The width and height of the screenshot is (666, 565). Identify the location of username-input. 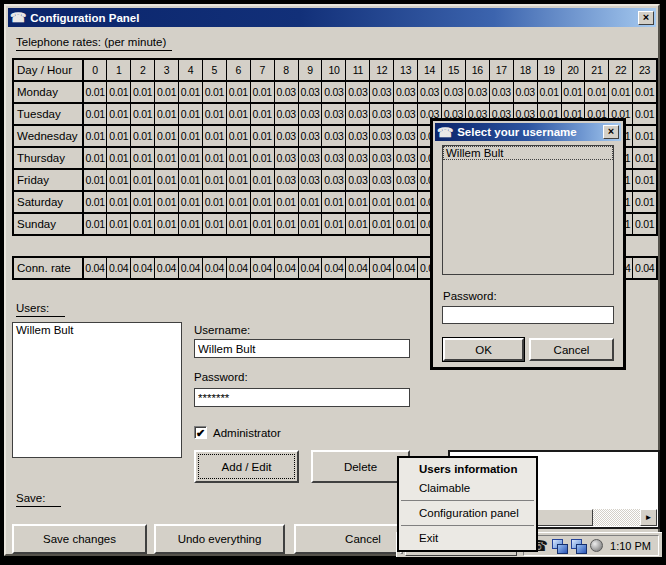
(302, 348).